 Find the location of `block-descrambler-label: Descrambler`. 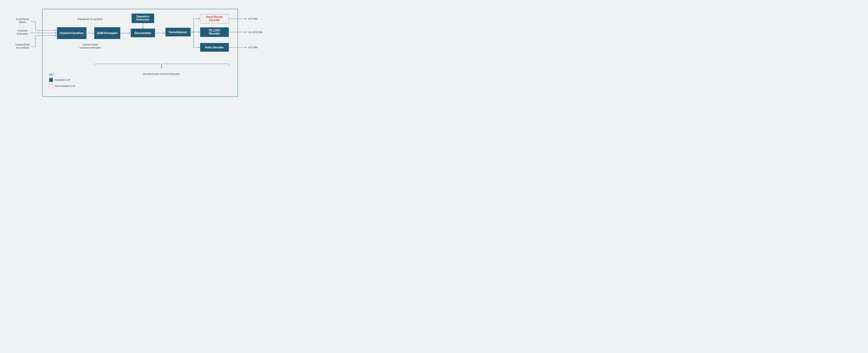

block-descrambler-label: Descrambler is located at coordinates (143, 33).